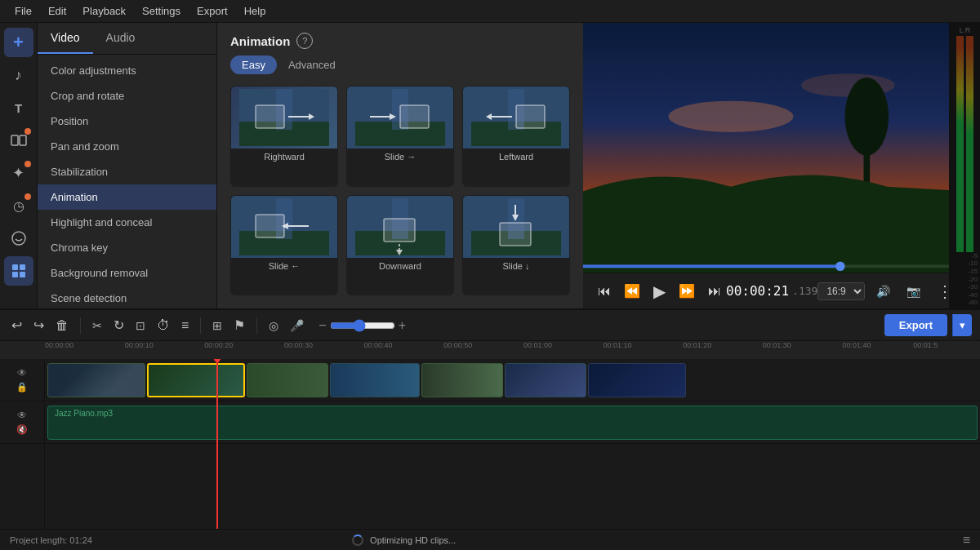 Image resolution: width=980 pixels, height=550 pixels. I want to click on menu-animation: Animation, so click(127, 197).